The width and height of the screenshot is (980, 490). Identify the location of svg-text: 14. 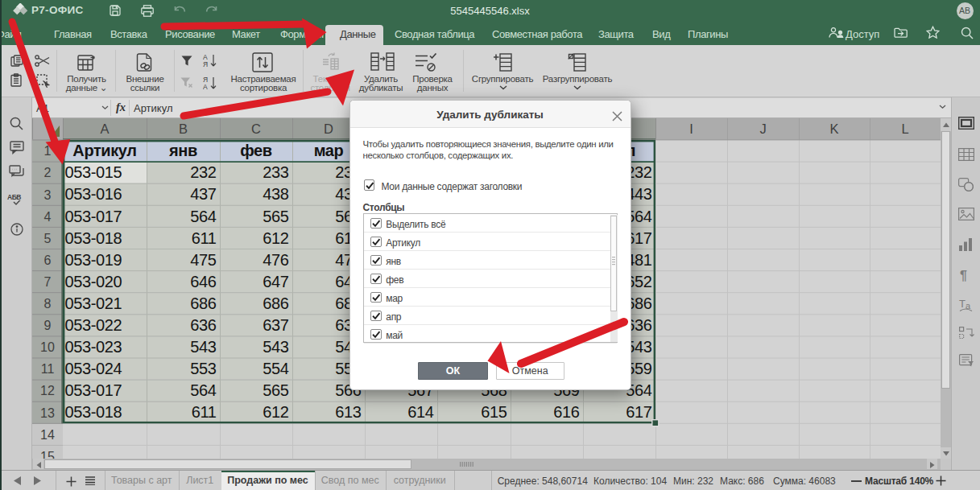
(48, 434).